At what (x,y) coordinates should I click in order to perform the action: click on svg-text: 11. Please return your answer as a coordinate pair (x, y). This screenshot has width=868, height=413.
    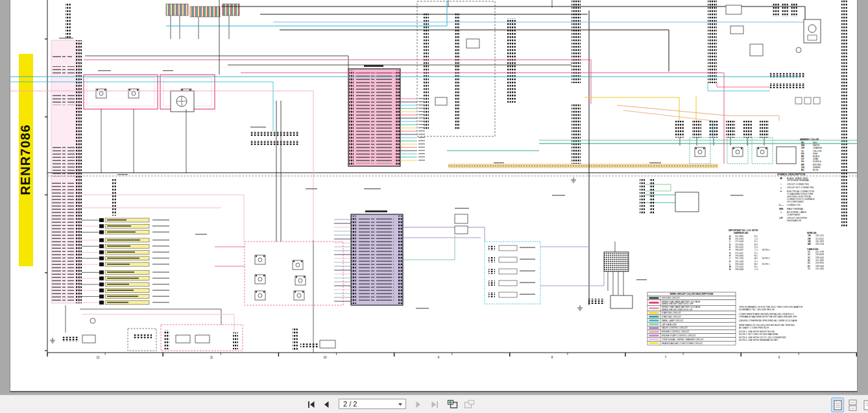
    Looking at the image, I should click on (211, 357).